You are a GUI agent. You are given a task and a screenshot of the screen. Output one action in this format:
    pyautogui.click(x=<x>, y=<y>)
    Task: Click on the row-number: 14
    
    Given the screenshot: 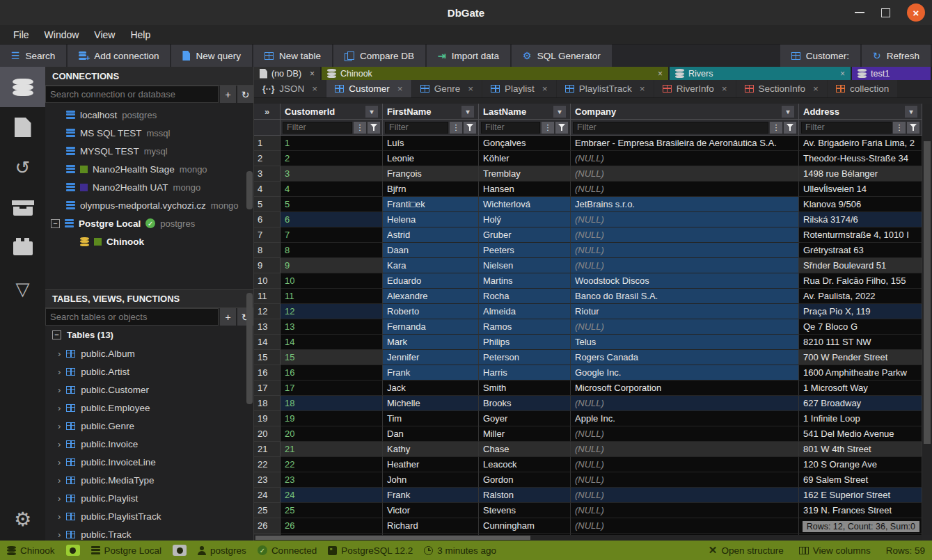 What is the action you would take?
    pyautogui.click(x=267, y=342)
    